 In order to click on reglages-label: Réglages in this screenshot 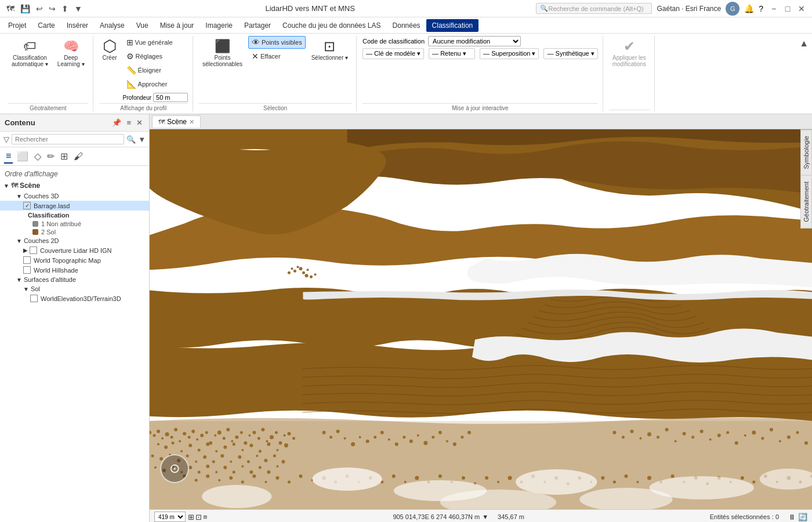, I will do `click(149, 56)`.